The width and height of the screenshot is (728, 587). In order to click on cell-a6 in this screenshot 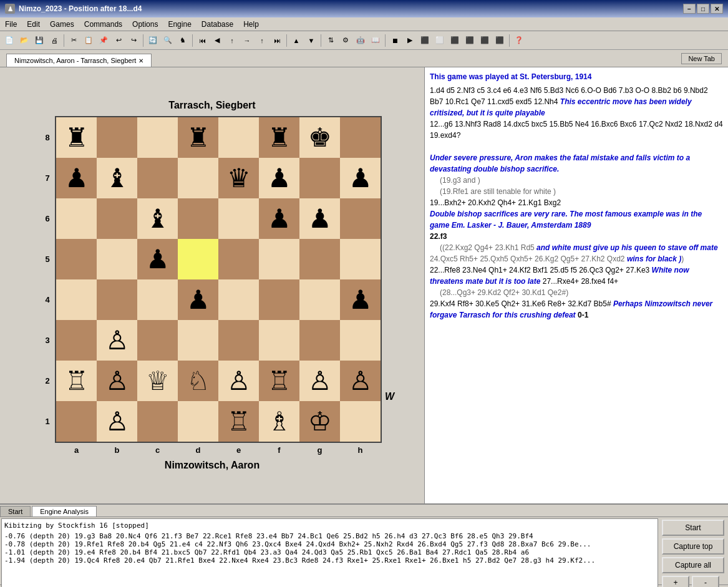, I will do `click(76, 218)`.